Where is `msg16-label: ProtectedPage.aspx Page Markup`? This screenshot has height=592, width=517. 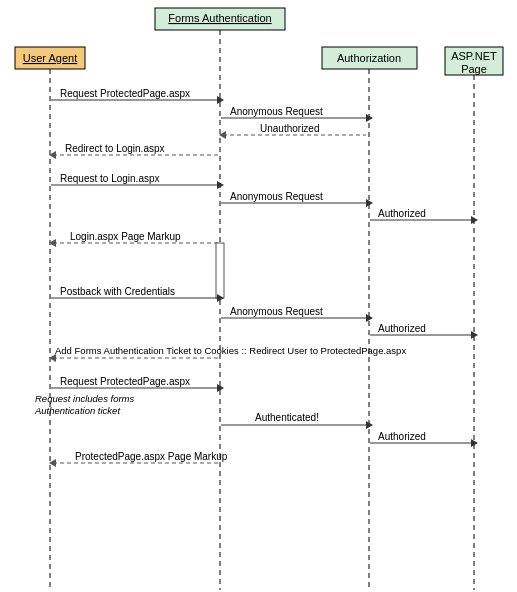
msg16-label: ProtectedPage.aspx Page Markup is located at coordinates (152, 456).